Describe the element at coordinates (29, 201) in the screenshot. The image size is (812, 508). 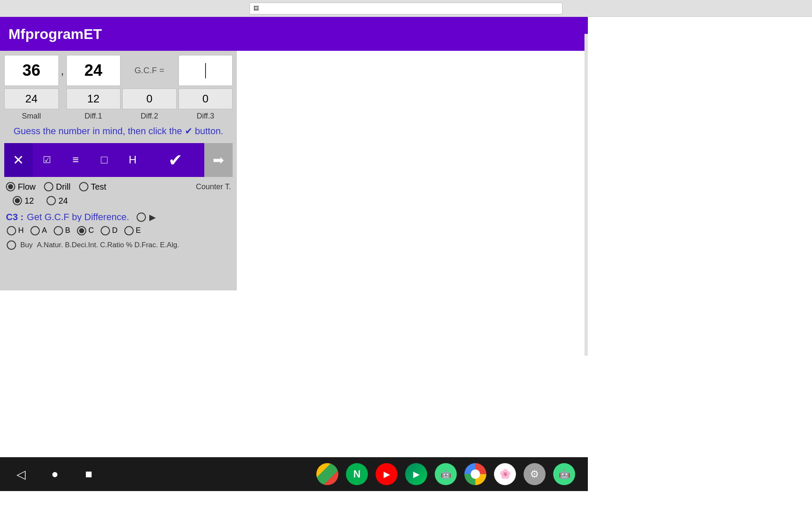
I see `val12-label: 12` at that location.